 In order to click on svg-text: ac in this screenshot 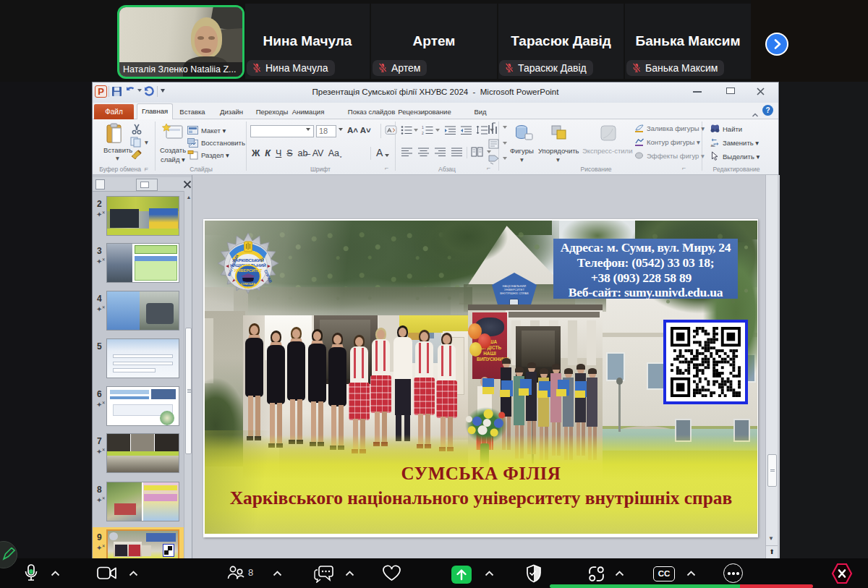, I will do `click(713, 145)`.